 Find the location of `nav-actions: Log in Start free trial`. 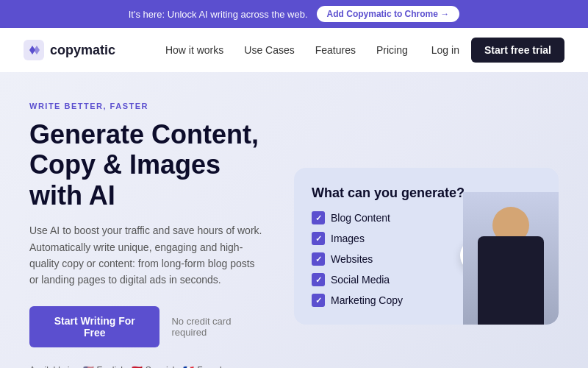

nav-actions: Log in Start free trial is located at coordinates (498, 50).